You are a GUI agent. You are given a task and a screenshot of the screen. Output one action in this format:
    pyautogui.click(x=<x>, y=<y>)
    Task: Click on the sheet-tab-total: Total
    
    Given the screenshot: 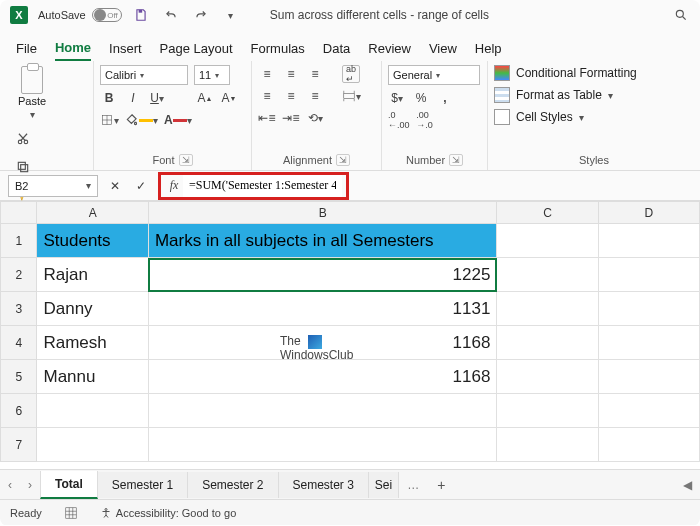 What is the action you would take?
    pyautogui.click(x=69, y=485)
    